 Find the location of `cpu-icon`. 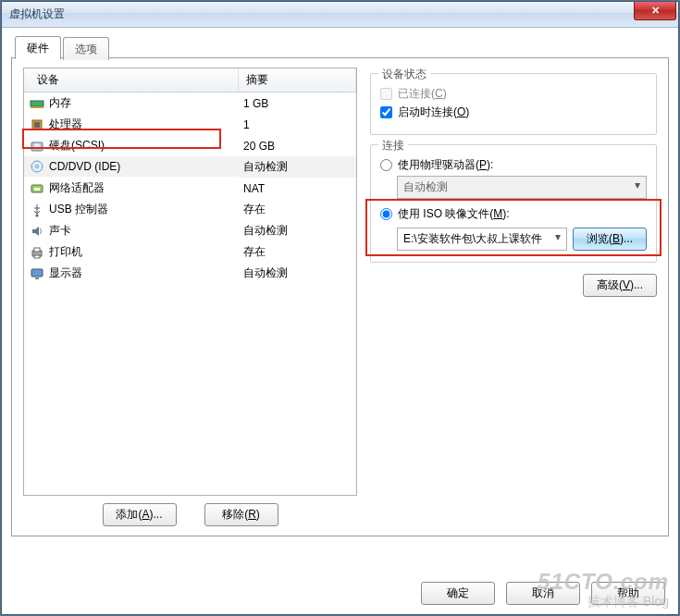

cpu-icon is located at coordinates (37, 125).